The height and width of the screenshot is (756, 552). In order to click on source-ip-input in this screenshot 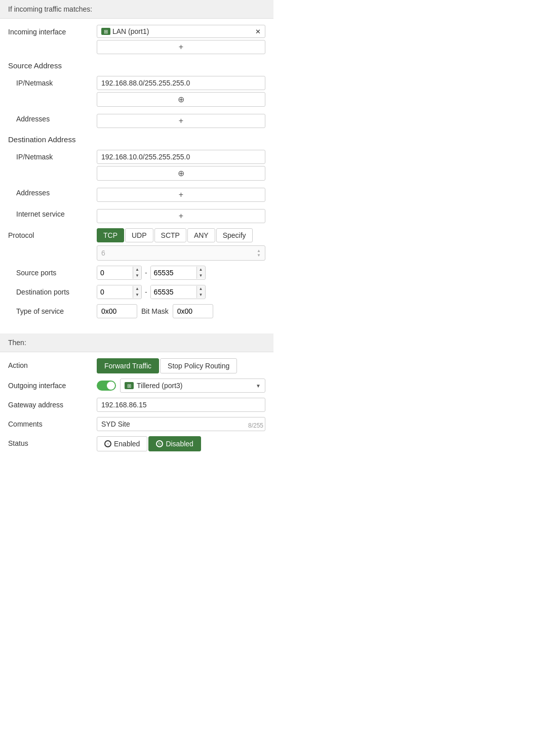, I will do `click(181, 83)`.